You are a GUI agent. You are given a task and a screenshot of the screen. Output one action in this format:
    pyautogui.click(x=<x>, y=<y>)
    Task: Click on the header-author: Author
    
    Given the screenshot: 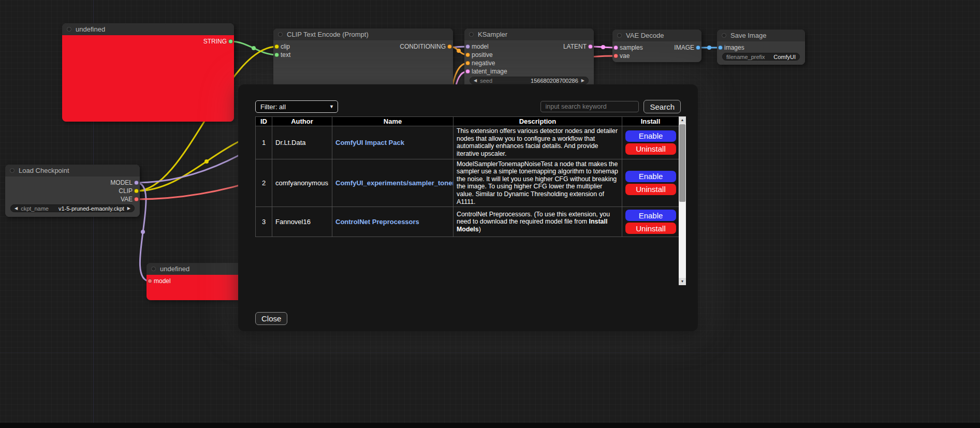 What is the action you would take?
    pyautogui.click(x=302, y=122)
    